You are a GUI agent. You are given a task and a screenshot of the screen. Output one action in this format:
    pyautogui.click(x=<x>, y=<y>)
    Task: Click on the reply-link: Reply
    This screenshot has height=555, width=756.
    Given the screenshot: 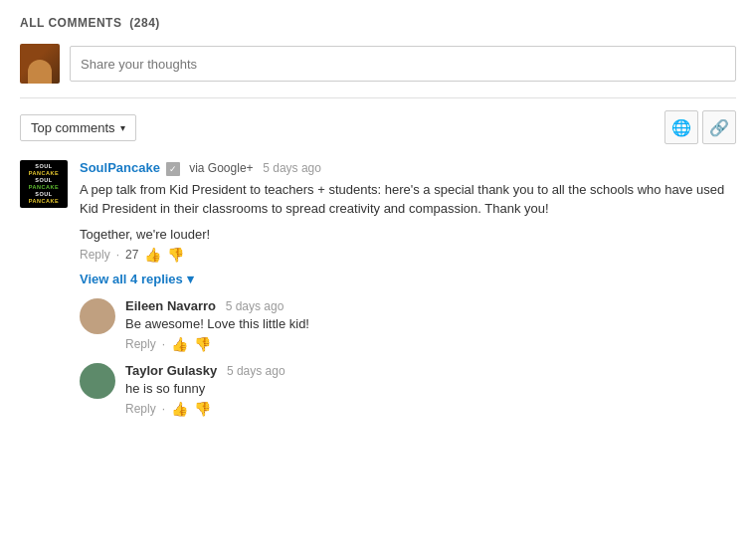 What is the action you would take?
    pyautogui.click(x=95, y=255)
    